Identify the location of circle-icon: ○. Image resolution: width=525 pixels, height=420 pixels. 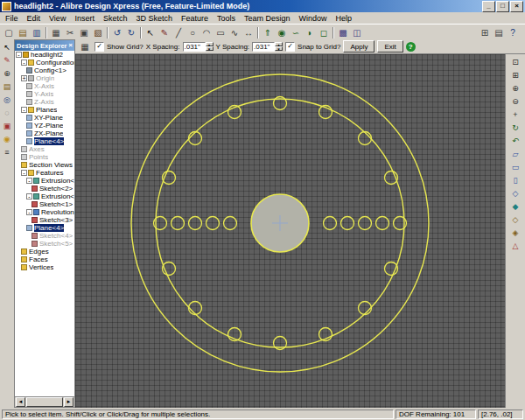
(192, 33).